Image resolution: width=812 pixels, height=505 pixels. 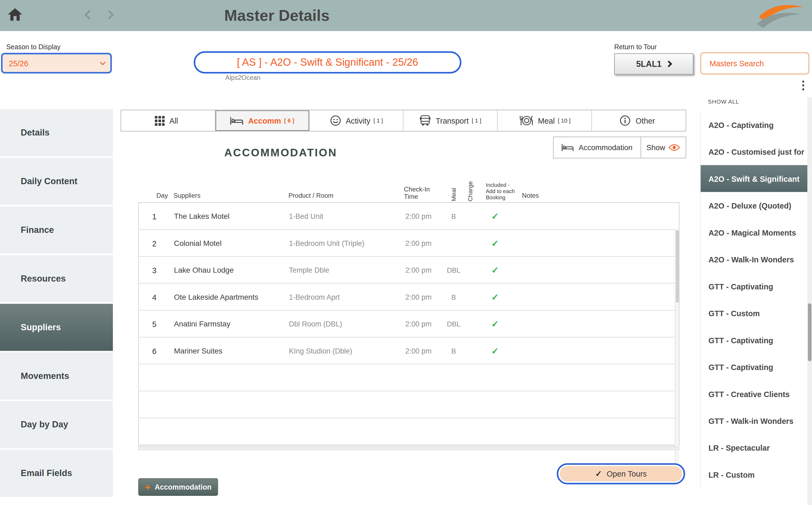 What do you see at coordinates (56, 279) in the screenshot?
I see `sidebar-item-resources: Resources` at bounding box center [56, 279].